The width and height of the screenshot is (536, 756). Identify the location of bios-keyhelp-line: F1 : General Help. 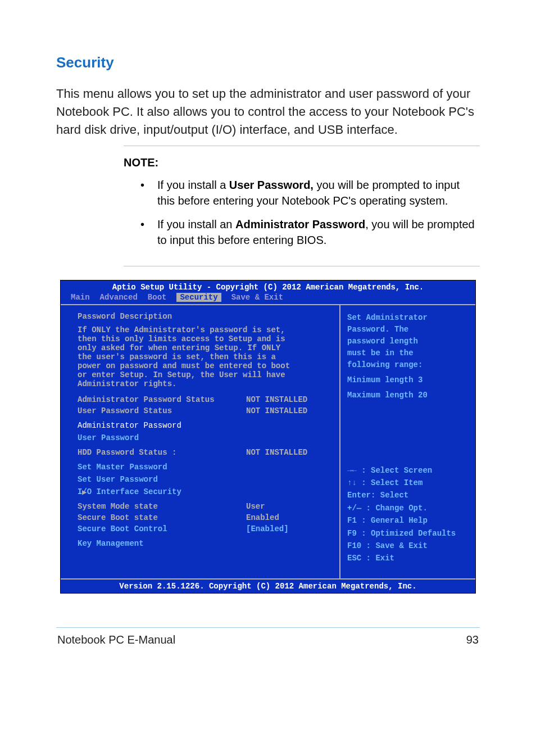
(409, 520).